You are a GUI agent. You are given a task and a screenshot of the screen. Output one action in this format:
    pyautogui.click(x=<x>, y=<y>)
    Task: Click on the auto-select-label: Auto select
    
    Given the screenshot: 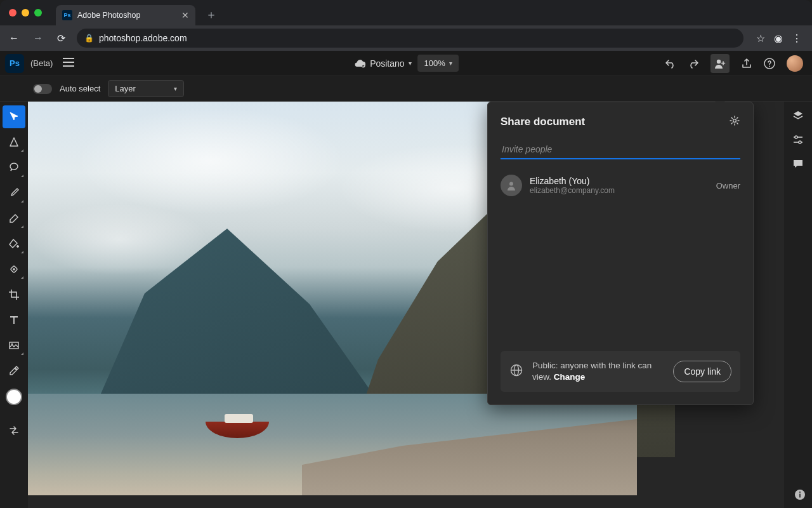 What is the action you would take?
    pyautogui.click(x=80, y=89)
    